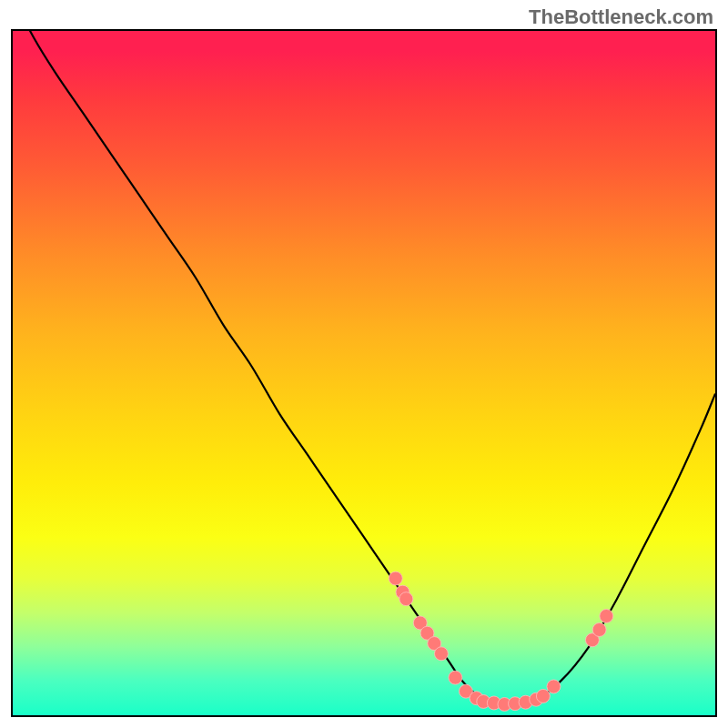  What do you see at coordinates (621, 17) in the screenshot?
I see `attribution-text: TheBottleneck.com` at bounding box center [621, 17].